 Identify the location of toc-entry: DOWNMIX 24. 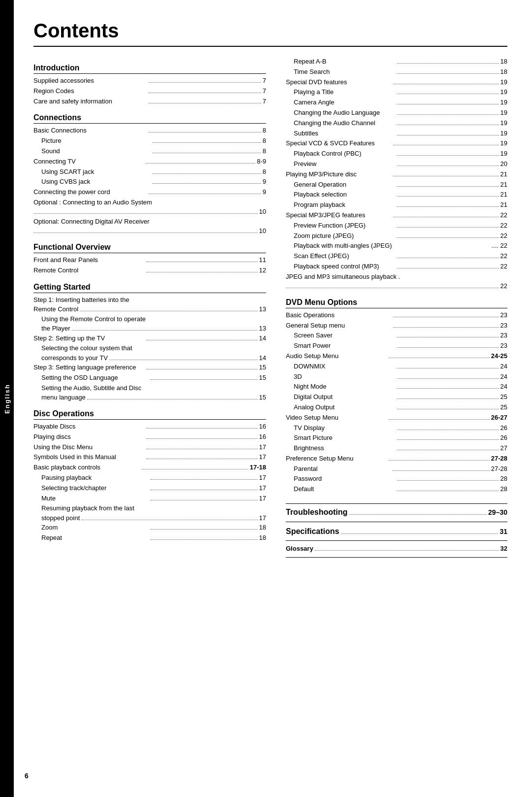
(397, 366).